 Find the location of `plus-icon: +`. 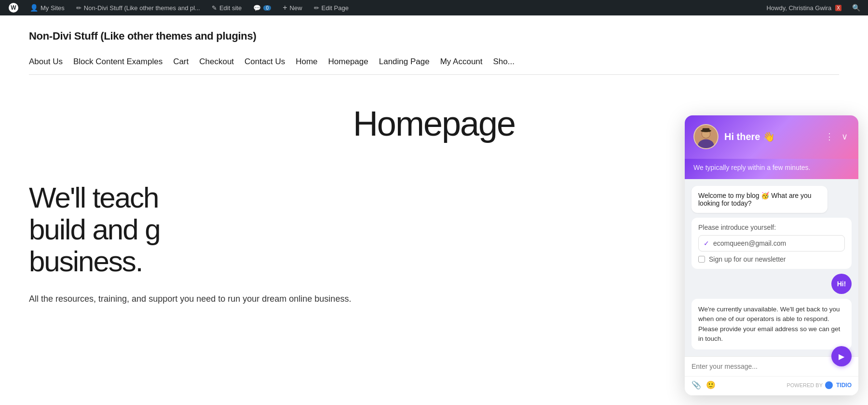

plus-icon: + is located at coordinates (285, 8).